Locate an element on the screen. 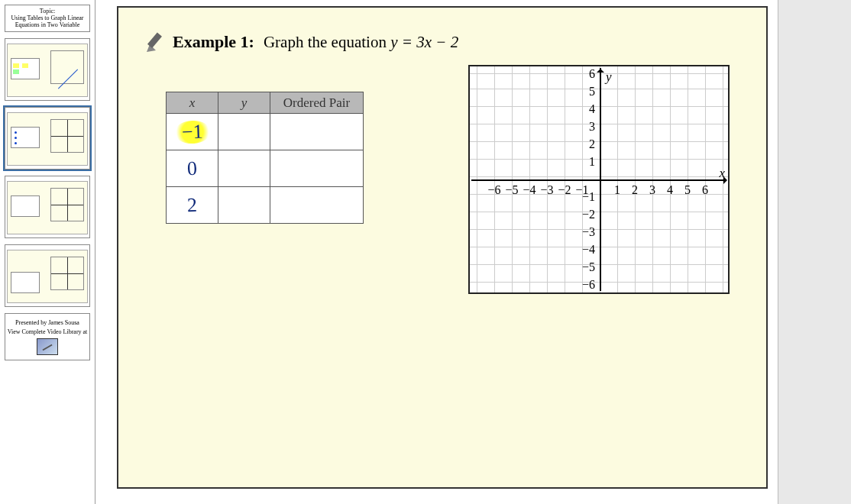 The height and width of the screenshot is (504, 851). cell-x-0: −1 is located at coordinates (193, 132).